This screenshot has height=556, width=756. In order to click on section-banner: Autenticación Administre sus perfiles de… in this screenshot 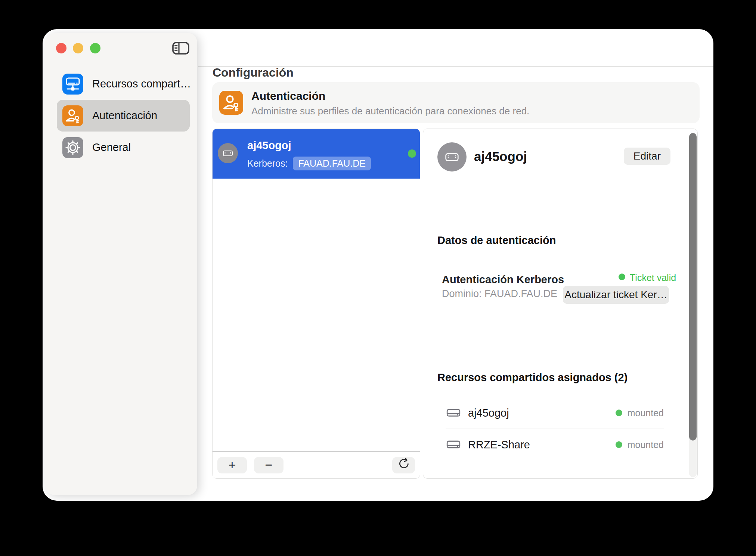, I will do `click(456, 103)`.